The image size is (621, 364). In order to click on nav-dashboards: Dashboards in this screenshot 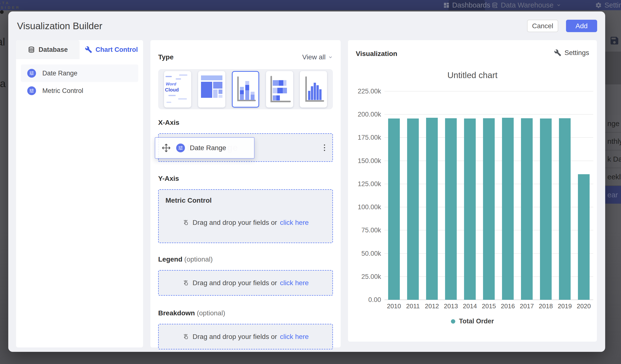, I will do `click(467, 5)`.